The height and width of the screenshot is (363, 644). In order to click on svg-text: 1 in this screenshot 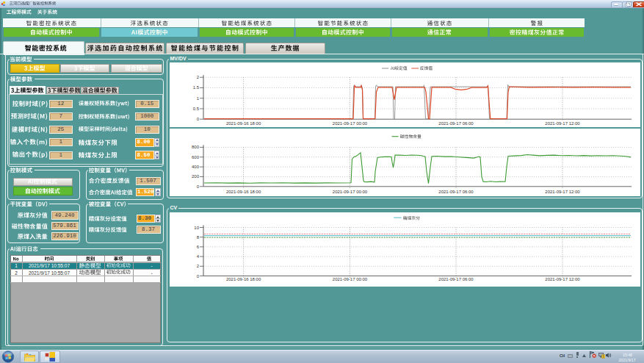, I will do `click(198, 98)`.